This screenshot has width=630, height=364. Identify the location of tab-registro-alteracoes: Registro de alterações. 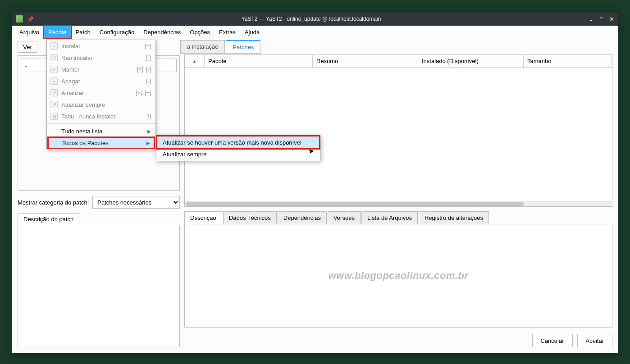
(454, 218).